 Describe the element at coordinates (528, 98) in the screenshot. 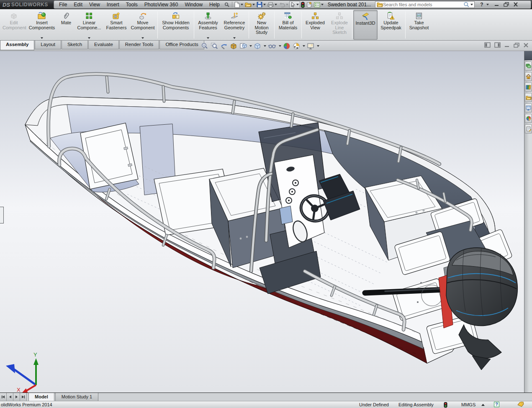

I see `file-explorer-icon` at that location.